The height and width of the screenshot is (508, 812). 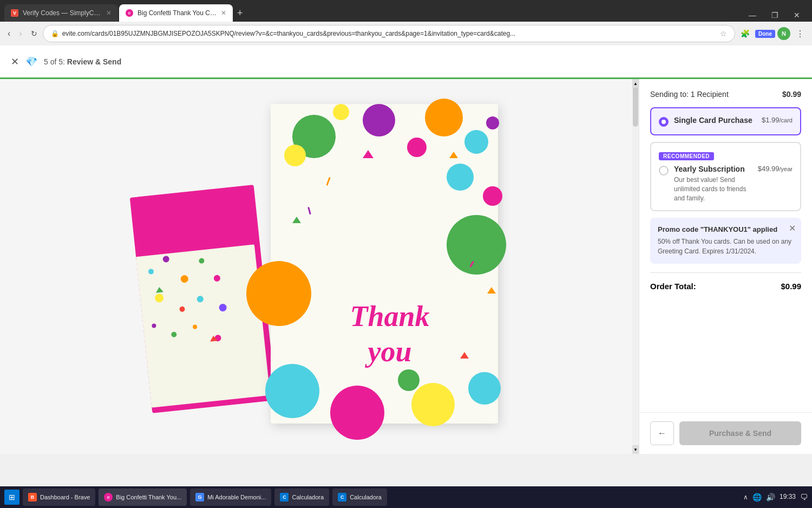 What do you see at coordinates (723, 34) in the screenshot?
I see `star-icon: ☆` at bounding box center [723, 34].